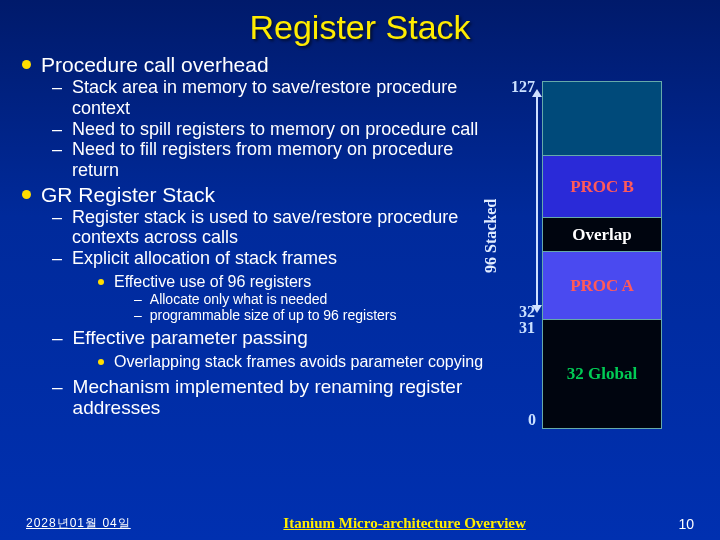  Describe the element at coordinates (686, 524) in the screenshot. I see `slide-number: 10` at that location.